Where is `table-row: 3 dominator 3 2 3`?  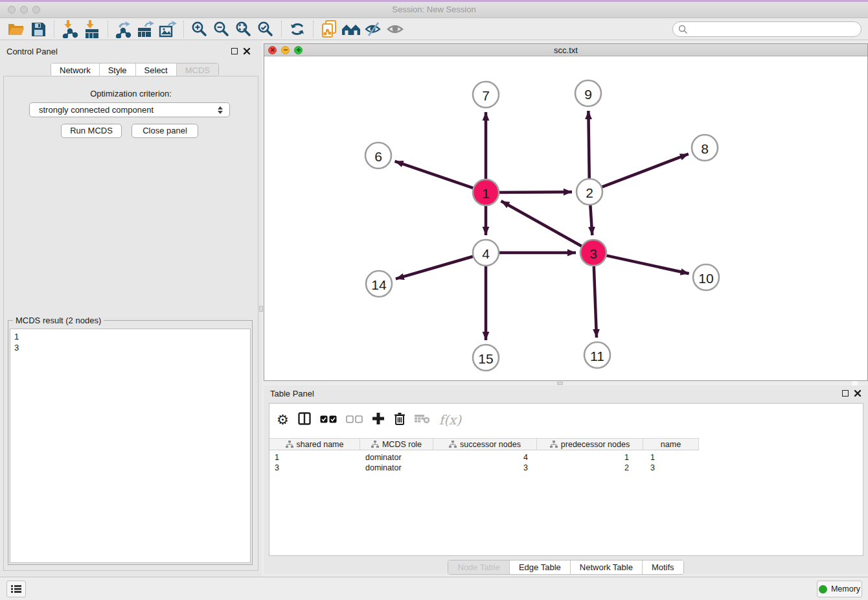 table-row: 3 dominator 3 2 3 is located at coordinates (485, 468).